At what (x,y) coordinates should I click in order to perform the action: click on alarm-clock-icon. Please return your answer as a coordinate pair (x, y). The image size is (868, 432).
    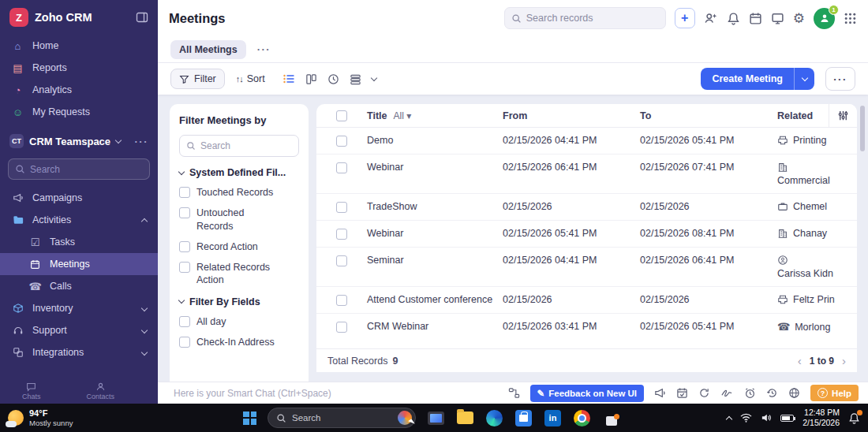
    Looking at the image, I should click on (750, 393).